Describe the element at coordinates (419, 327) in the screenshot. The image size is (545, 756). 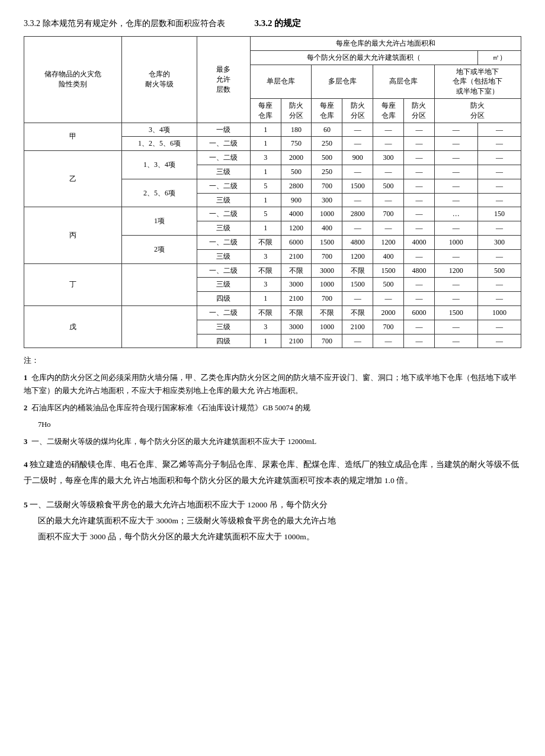
I see `high-seat-wu-2: —` at that location.